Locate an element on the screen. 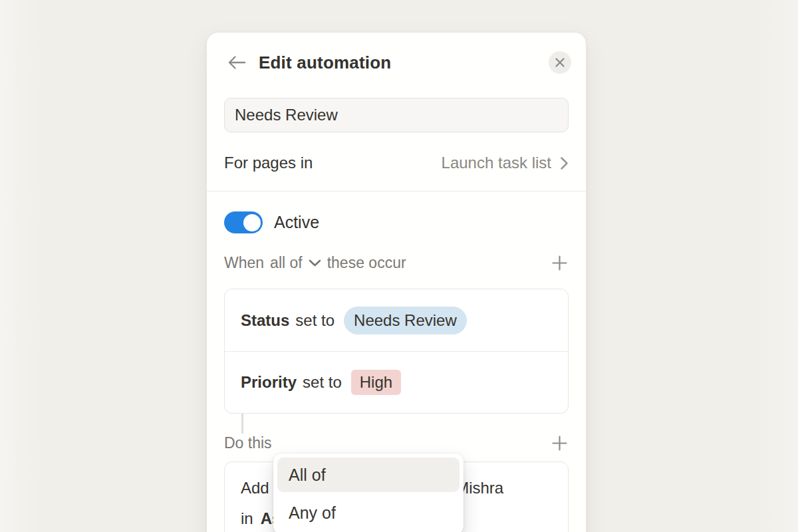  action-preposition: in is located at coordinates (247, 519).